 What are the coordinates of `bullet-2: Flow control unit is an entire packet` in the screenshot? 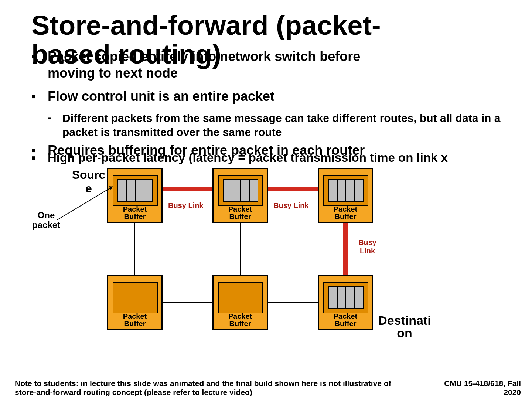 It's located at (275, 96).